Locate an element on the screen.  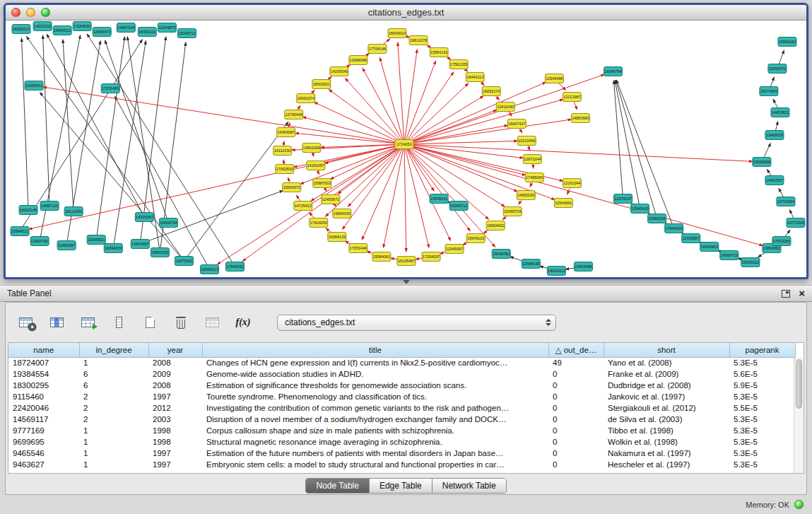
table-row: 977716911998Corpus callosum shape and si… is located at coordinates (401, 431).